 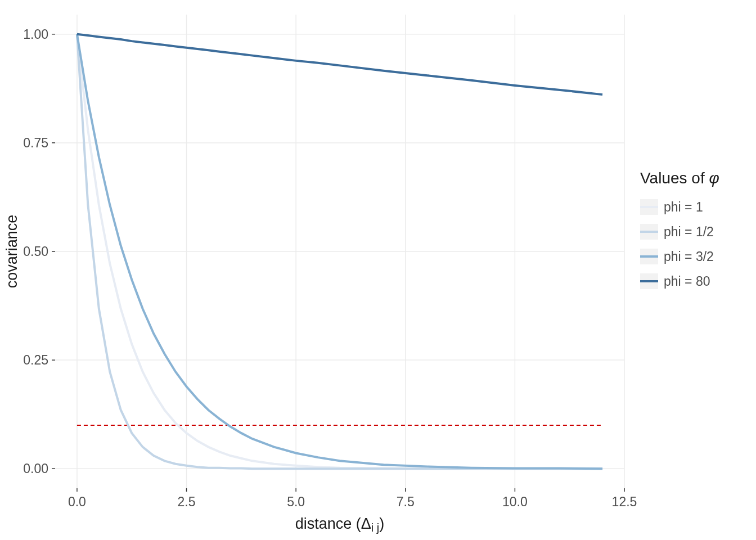 What do you see at coordinates (12, 252) in the screenshot?
I see `y-axis-title: covariance` at bounding box center [12, 252].